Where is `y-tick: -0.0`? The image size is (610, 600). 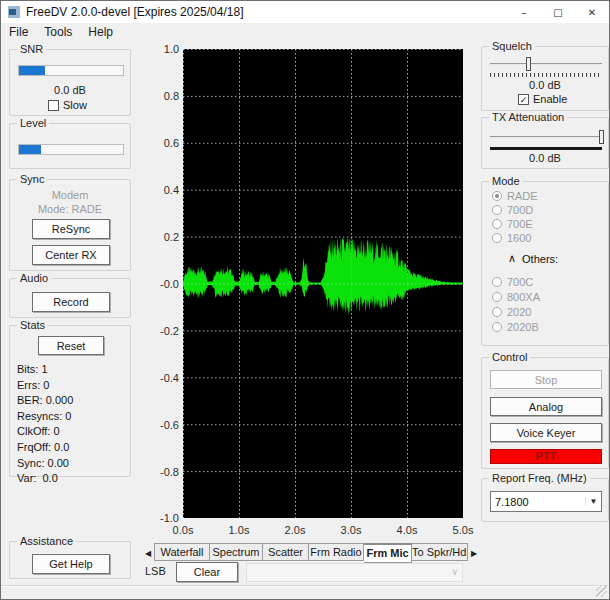 y-tick: -0.0 is located at coordinates (164, 284).